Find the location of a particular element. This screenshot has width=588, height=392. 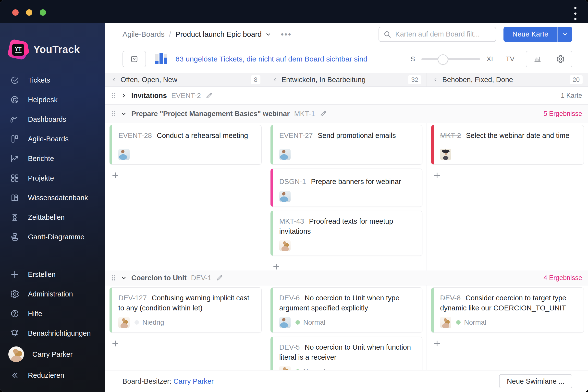

card-size-slider is located at coordinates (451, 59).